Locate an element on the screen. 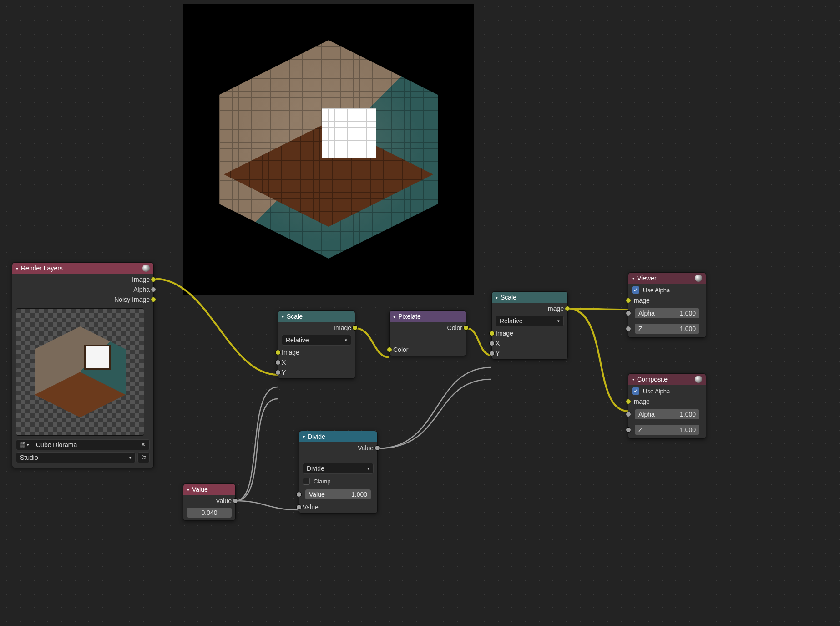 The height and width of the screenshot is (626, 840). scene-clear-button: ✕ is located at coordinates (143, 445).